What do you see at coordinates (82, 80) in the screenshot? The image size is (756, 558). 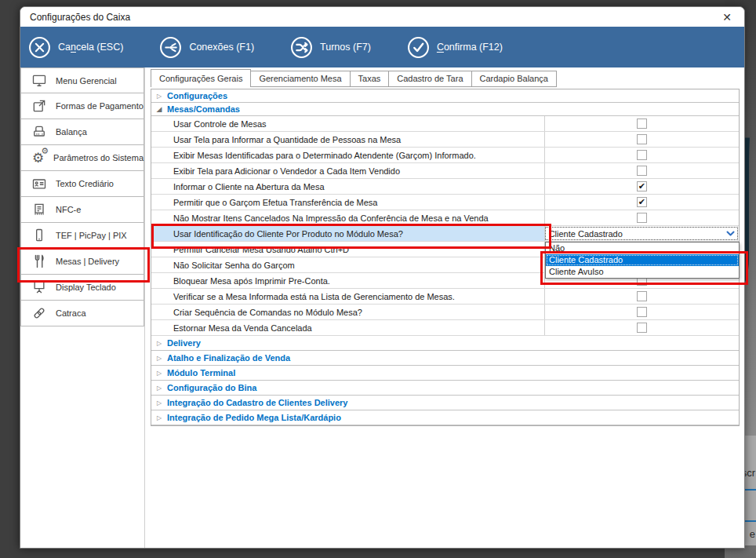 I see `sidebar-item-menu-gerencial: Menu Gerencial` at bounding box center [82, 80].